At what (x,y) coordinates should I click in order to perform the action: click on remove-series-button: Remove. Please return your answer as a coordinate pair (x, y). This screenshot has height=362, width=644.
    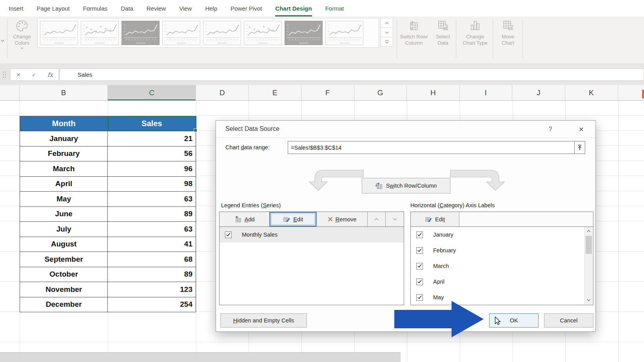
    Looking at the image, I should click on (342, 219).